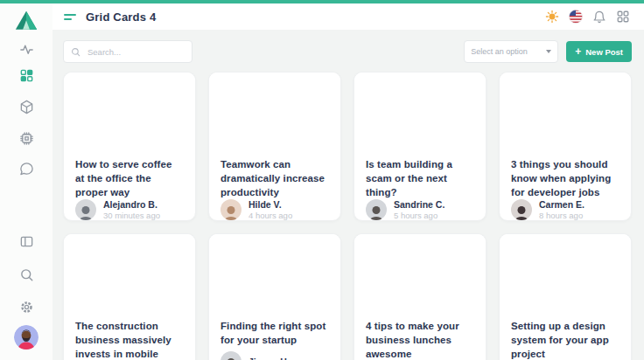  Describe the element at coordinates (275, 147) in the screenshot. I see `post-card: Teamwork can dramatically increase produ…` at that location.